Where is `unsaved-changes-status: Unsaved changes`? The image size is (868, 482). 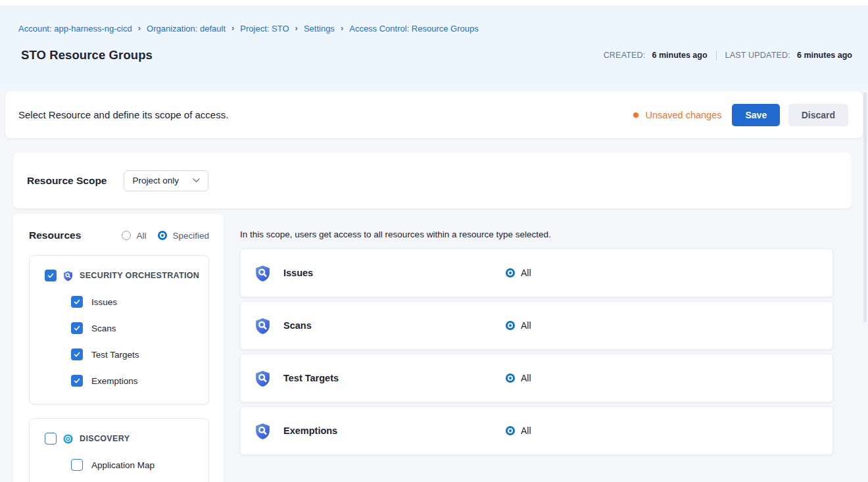 unsaved-changes-status: Unsaved changes is located at coordinates (677, 115).